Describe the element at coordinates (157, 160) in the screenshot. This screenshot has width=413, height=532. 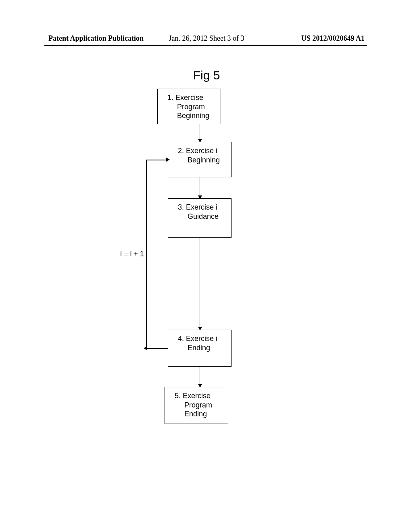
I see `loop-segment-h2` at that location.